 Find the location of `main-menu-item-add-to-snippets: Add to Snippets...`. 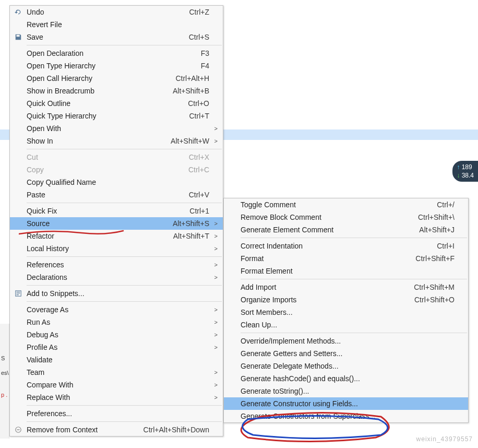

main-menu-item-add-to-snippets: Add to Snippets... is located at coordinates (116, 293).